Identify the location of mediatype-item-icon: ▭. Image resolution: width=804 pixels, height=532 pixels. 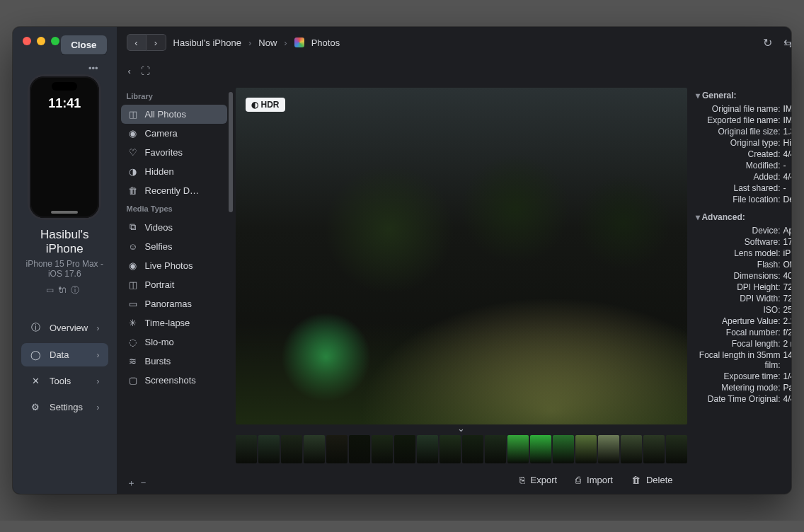
(133, 304).